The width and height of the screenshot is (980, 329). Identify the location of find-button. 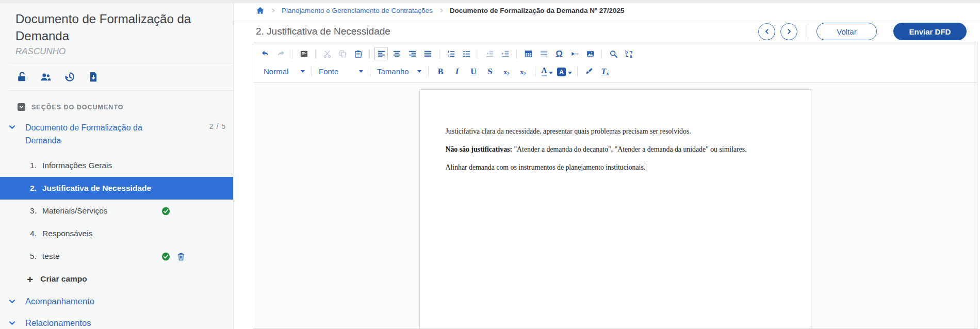
(613, 54).